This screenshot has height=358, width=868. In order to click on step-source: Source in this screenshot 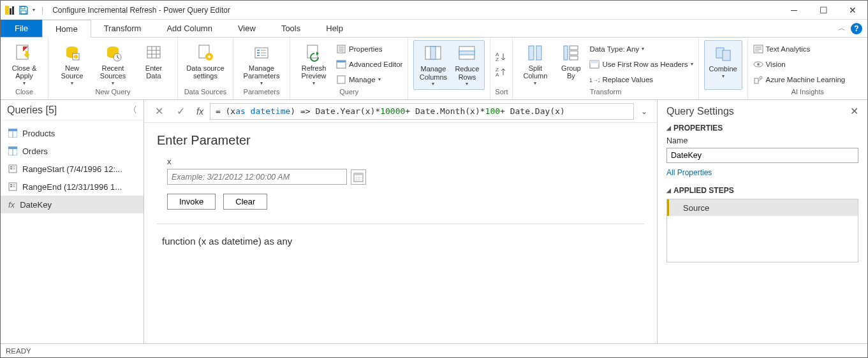, I will do `click(763, 208)`.